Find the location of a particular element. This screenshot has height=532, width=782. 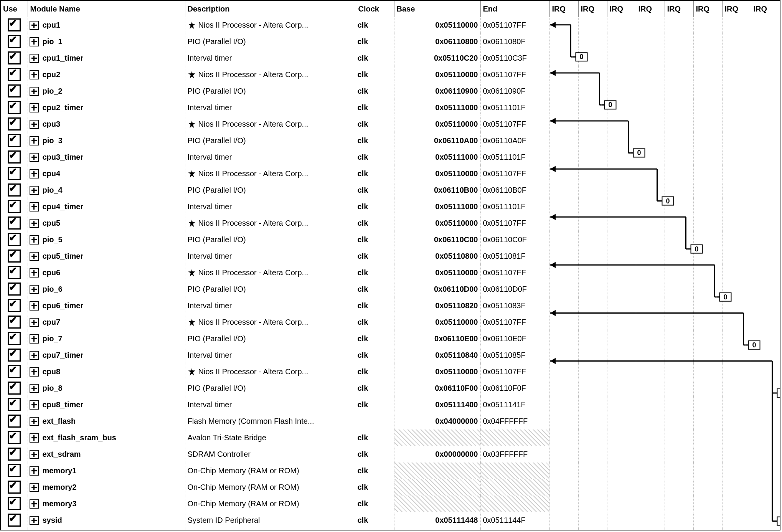

module-base-address: 0x05111448 is located at coordinates (457, 520).